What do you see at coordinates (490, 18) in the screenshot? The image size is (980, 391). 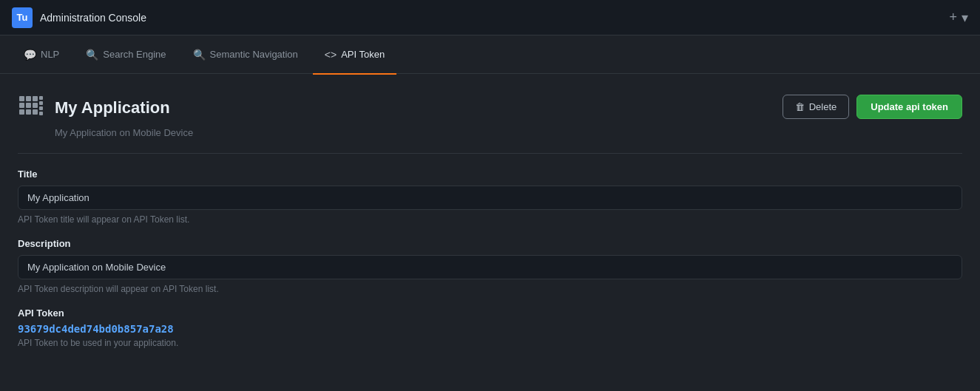 I see `header-bar: Tu Administration Console + ▾` at bounding box center [490, 18].